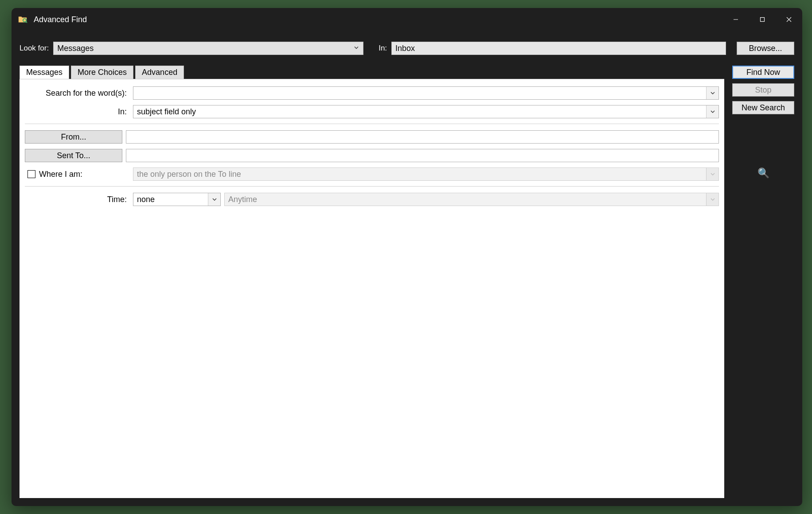 The height and width of the screenshot is (514, 812). What do you see at coordinates (160, 72) in the screenshot?
I see `tab-advanced: Advanced` at bounding box center [160, 72].